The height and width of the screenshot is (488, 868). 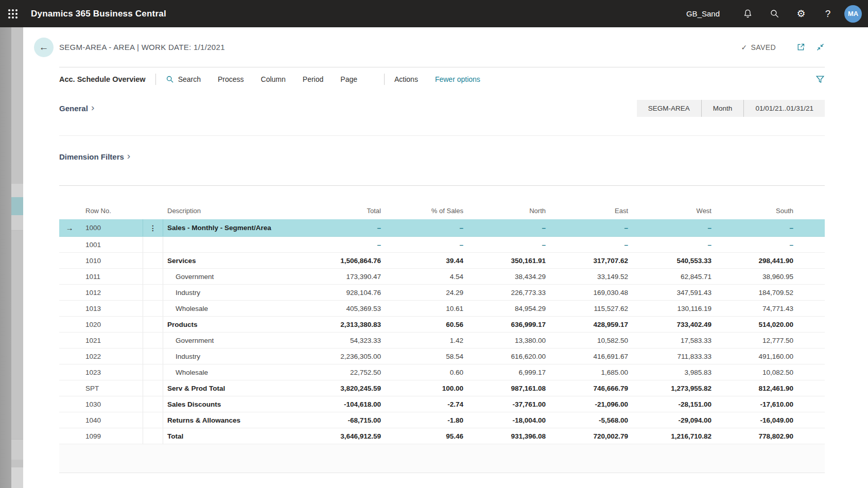 I want to click on table-row: 1011Government173,390.474.5438,434.2933,…, so click(x=442, y=277).